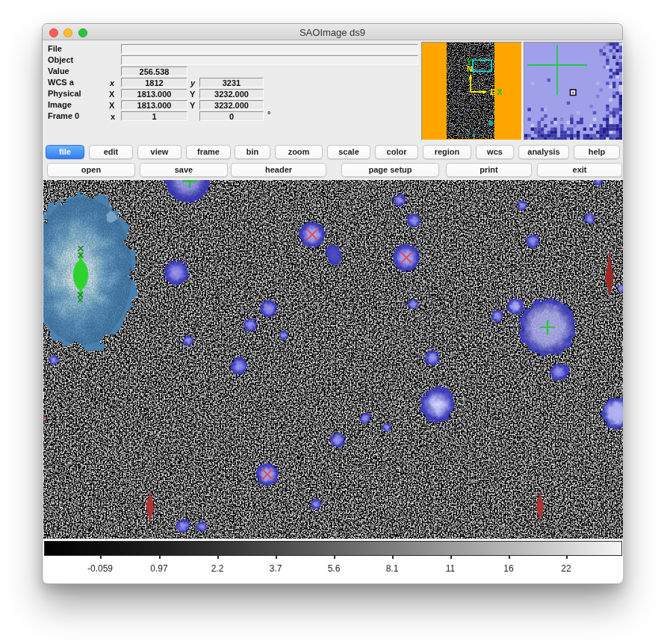 This screenshot has height=644, width=664. Describe the element at coordinates (493, 92) in the screenshot. I see `svg-text: E` at that location.